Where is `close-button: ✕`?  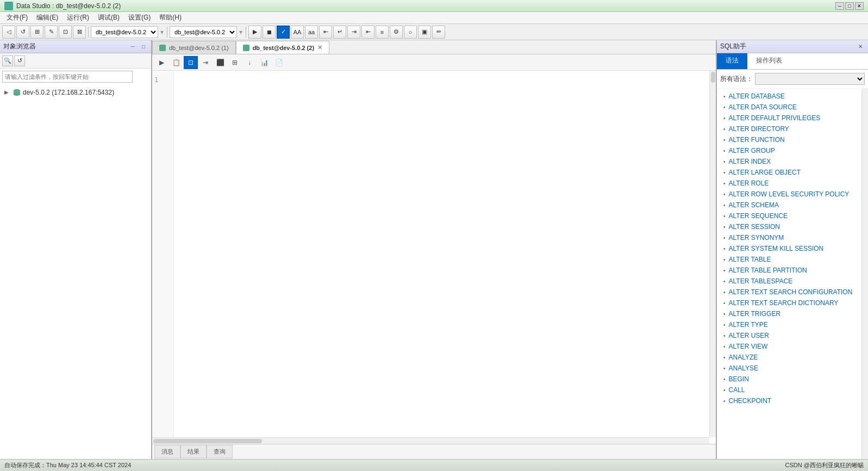 close-button: ✕ is located at coordinates (859, 6).